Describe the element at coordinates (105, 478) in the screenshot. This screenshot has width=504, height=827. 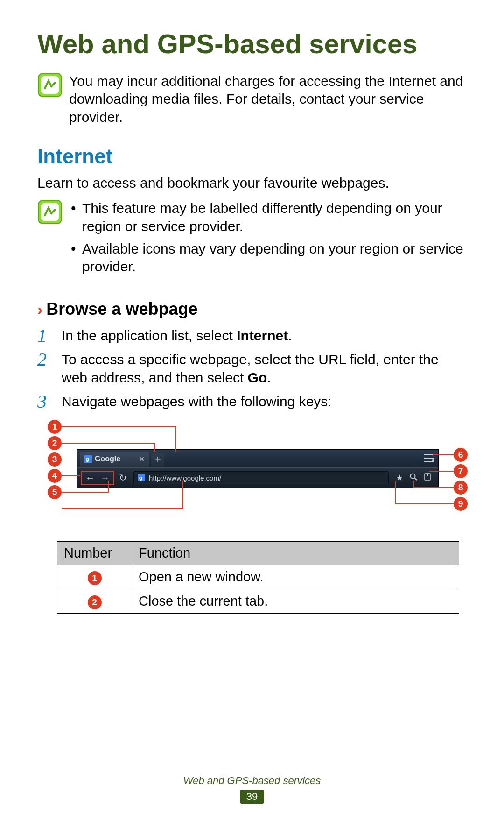
I see `forward-button-icon: →` at that location.